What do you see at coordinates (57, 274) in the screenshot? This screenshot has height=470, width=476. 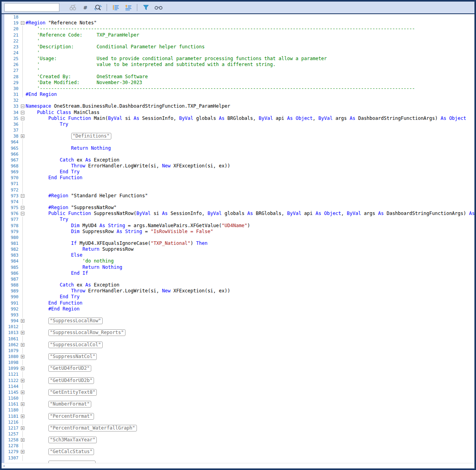 I see `code-text: End If` at bounding box center [57, 274].